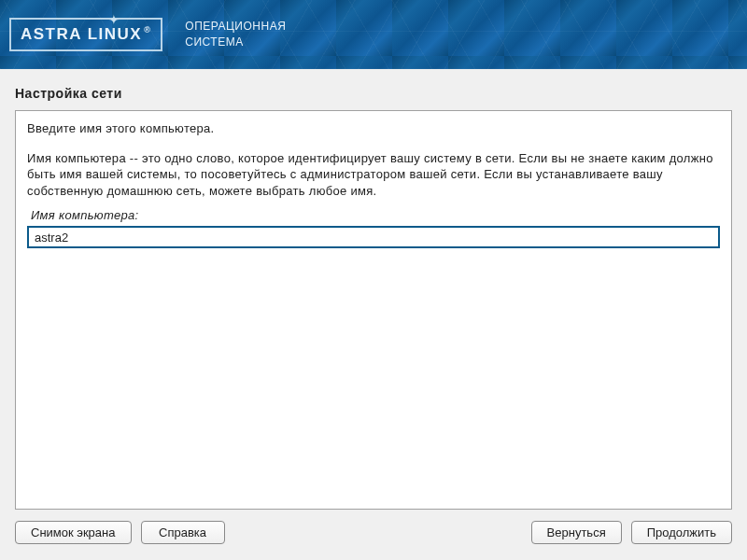 This screenshot has width=747, height=560. What do you see at coordinates (577, 532) in the screenshot?
I see `back-button: Вернуться` at bounding box center [577, 532].